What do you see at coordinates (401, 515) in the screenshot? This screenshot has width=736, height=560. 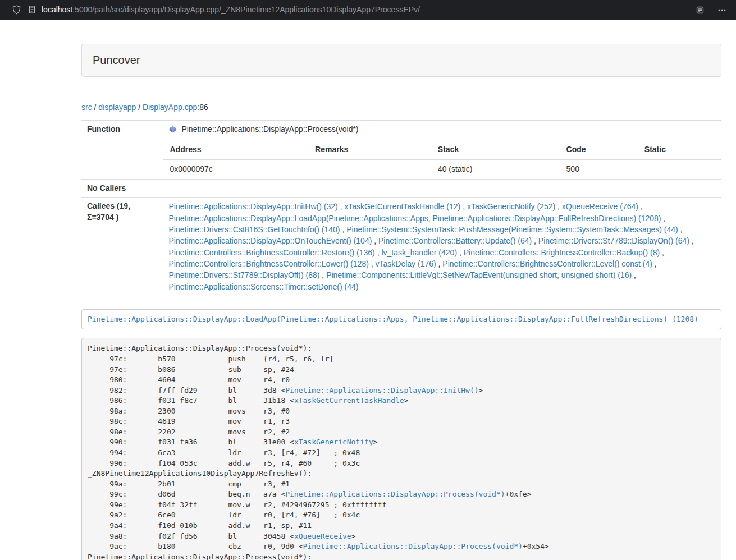 I see `code-line: 9a2: 6ce0 ldr r0, [r4, #76] ; 0x4c` at bounding box center [401, 515].